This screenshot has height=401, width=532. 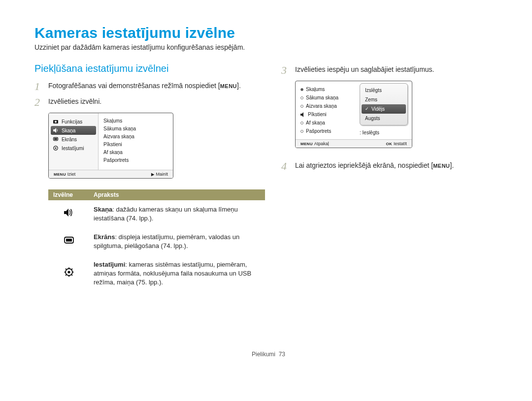 I want to click on camera-menu-item-label: Ekrāns, so click(x=69, y=140).